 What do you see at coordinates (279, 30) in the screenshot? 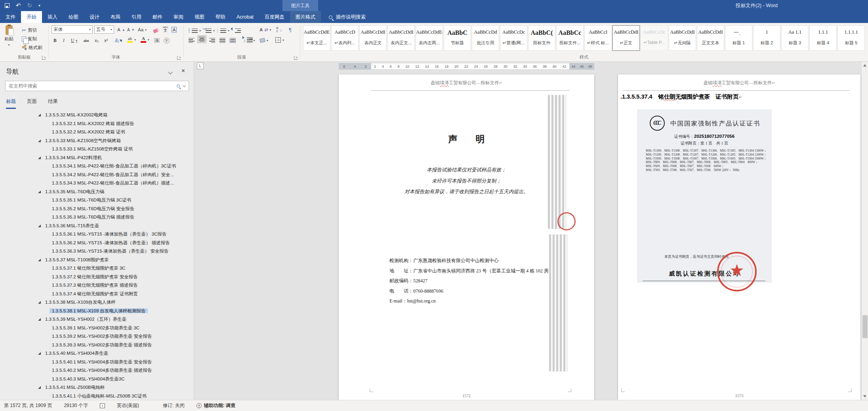
I see `sort-button: AZ↓` at bounding box center [279, 30].